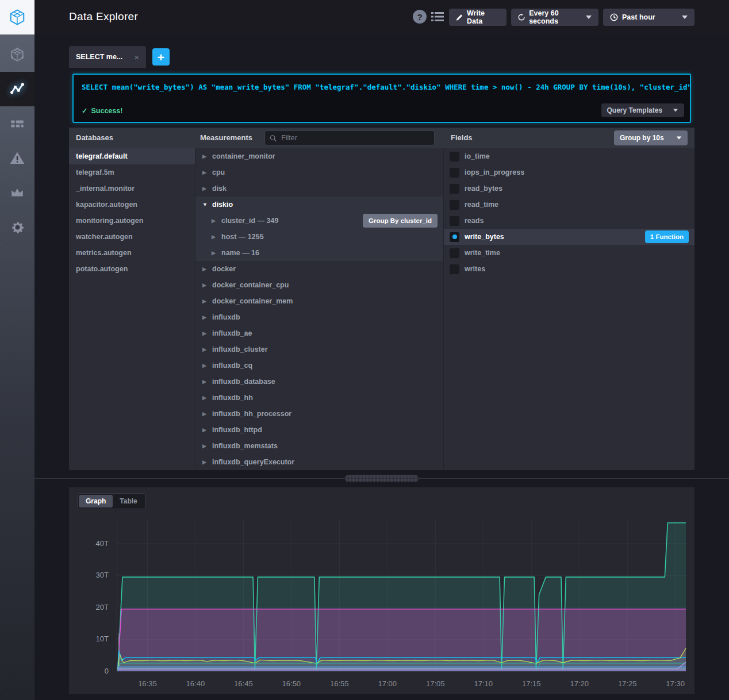 Image resolution: width=729 pixels, height=700 pixels. Describe the element at coordinates (17, 55) in the screenshot. I see `sidebar-item-hosts` at that location.